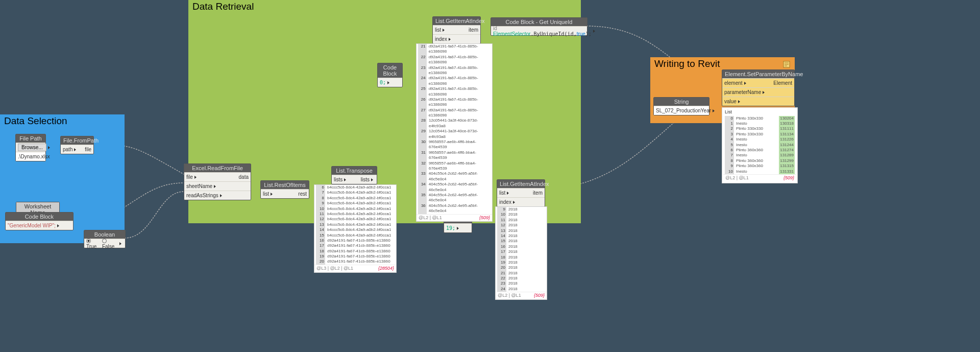 The image size is (980, 352). Describe the element at coordinates (390, 75) in the screenshot. I see `node-codeblock-0: Code Block 0;` at that location.